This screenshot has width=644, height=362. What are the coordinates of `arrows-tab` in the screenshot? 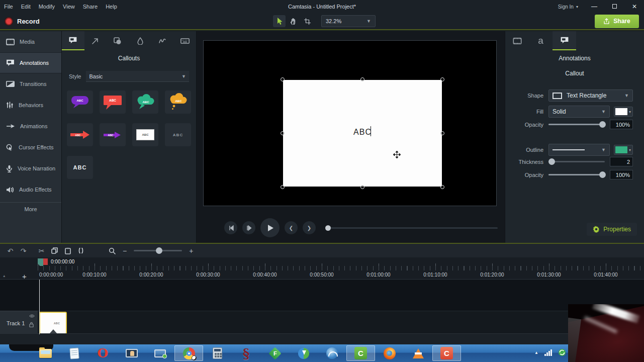 It's located at (96, 41).